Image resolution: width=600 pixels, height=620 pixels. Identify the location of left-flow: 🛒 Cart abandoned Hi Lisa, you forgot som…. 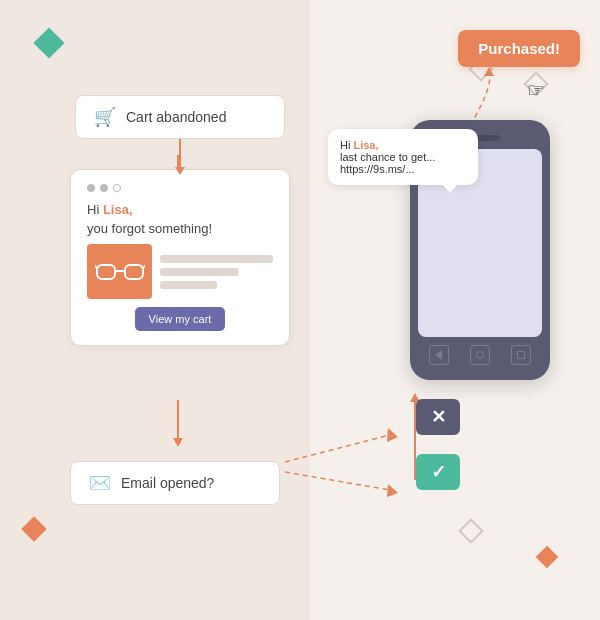
(180, 220).